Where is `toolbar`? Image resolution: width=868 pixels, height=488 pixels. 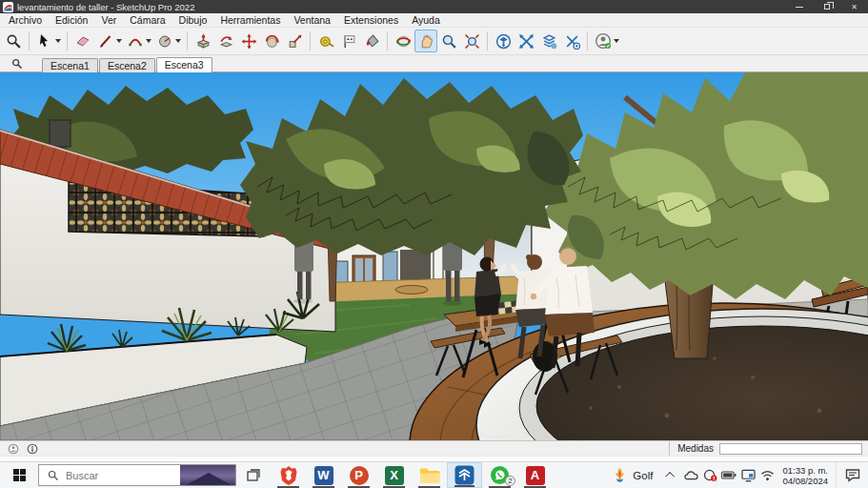
toolbar is located at coordinates (434, 42).